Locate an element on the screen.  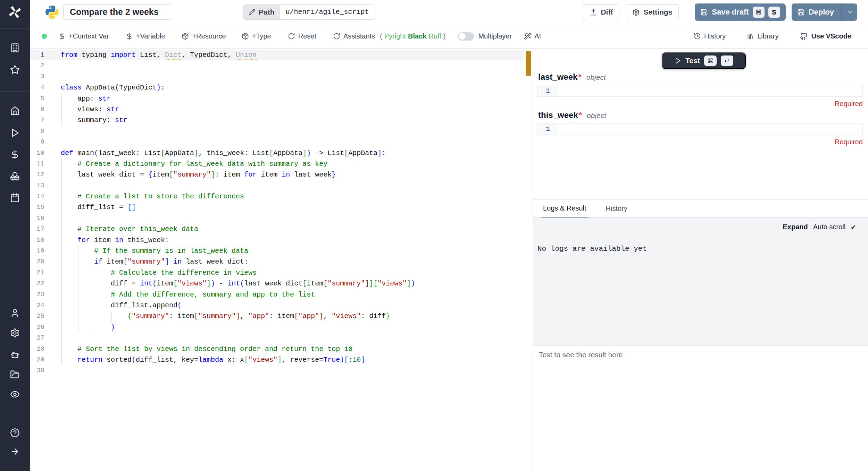
line-number: 23 is located at coordinates (45, 295).